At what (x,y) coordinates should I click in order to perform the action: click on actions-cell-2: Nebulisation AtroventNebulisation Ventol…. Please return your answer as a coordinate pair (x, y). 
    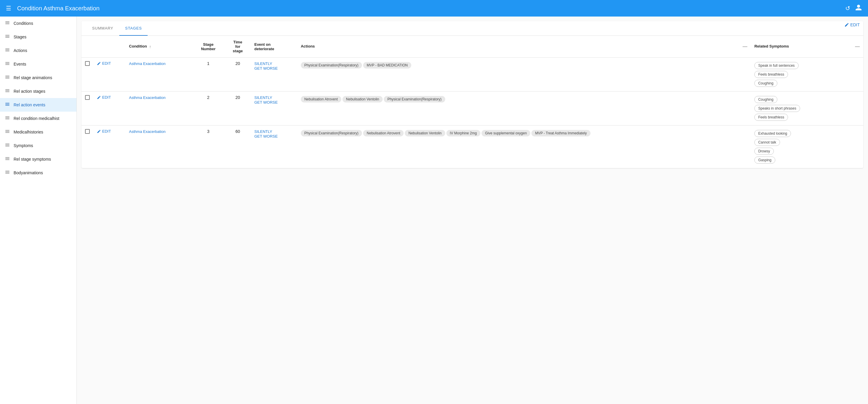
    Looking at the image, I should click on (524, 108).